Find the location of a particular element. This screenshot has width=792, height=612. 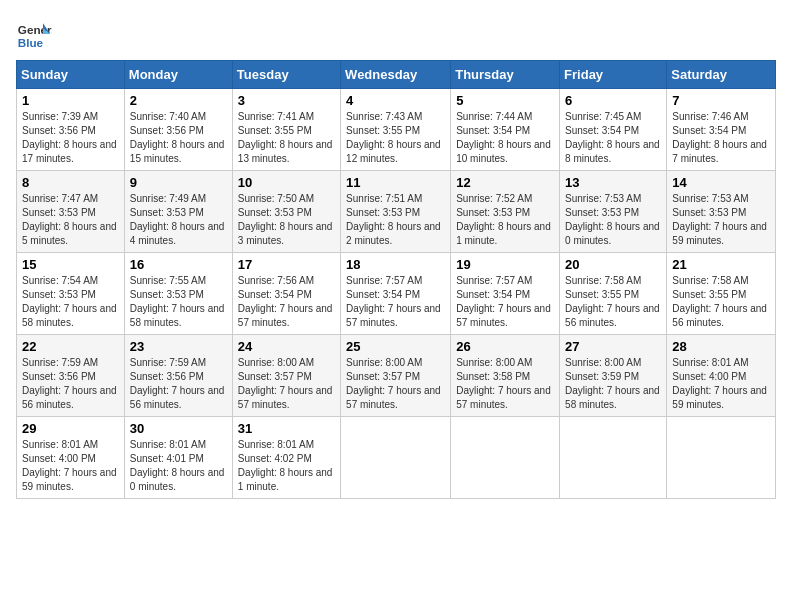

day-number: 19 is located at coordinates (505, 264).